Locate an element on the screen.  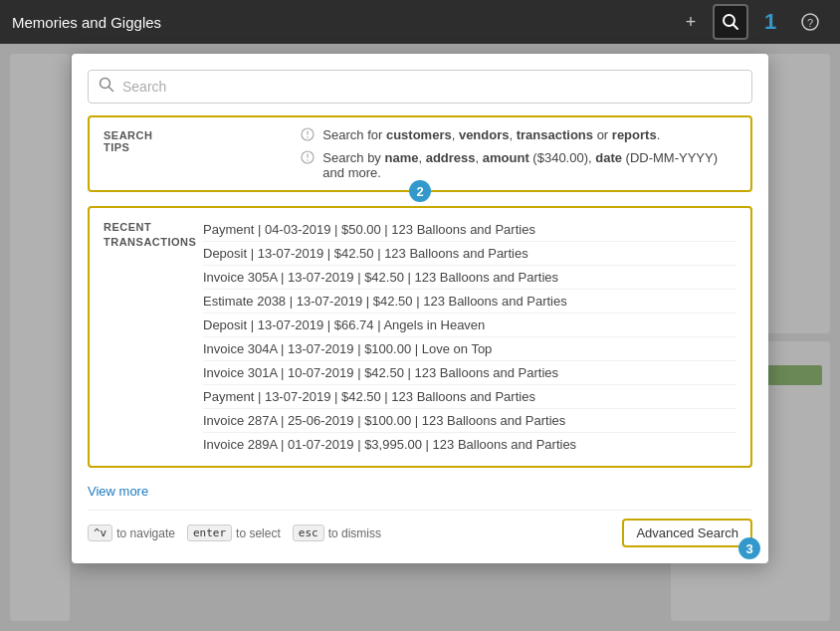
search-input is located at coordinates (432, 87).